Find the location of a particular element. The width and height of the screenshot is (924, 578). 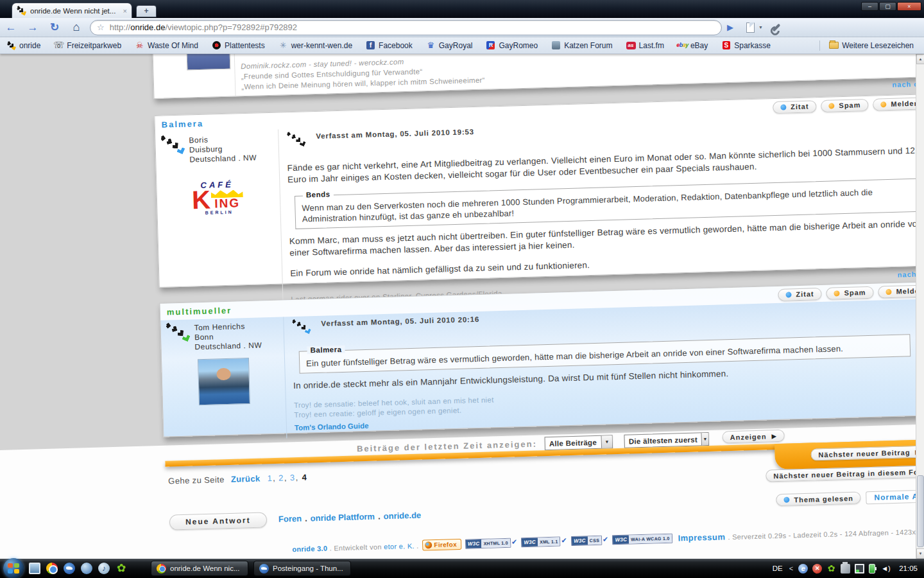

record-icon is located at coordinates (217, 45).